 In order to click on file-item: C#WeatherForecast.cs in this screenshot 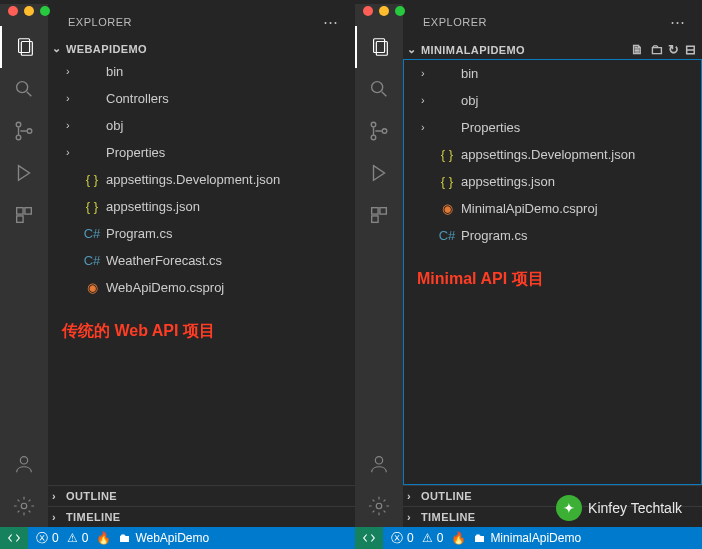, I will do `click(202, 260)`.